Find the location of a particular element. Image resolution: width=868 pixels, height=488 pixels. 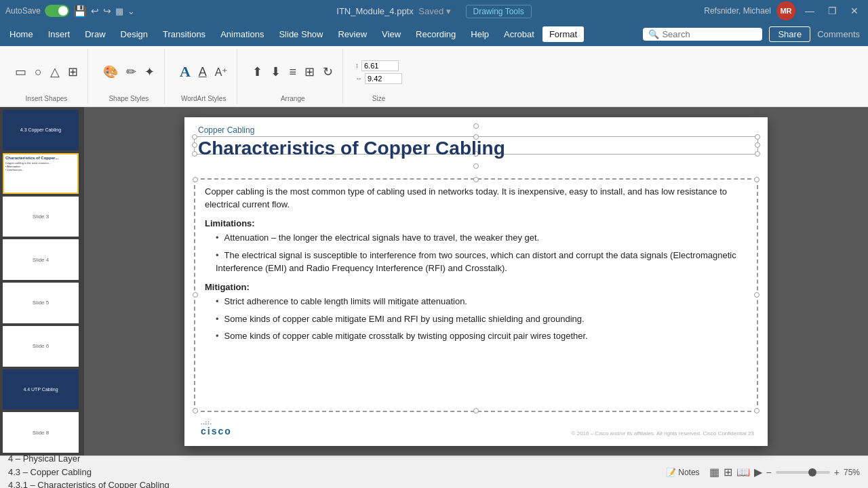

menu-item-design: Design is located at coordinates (134, 34).